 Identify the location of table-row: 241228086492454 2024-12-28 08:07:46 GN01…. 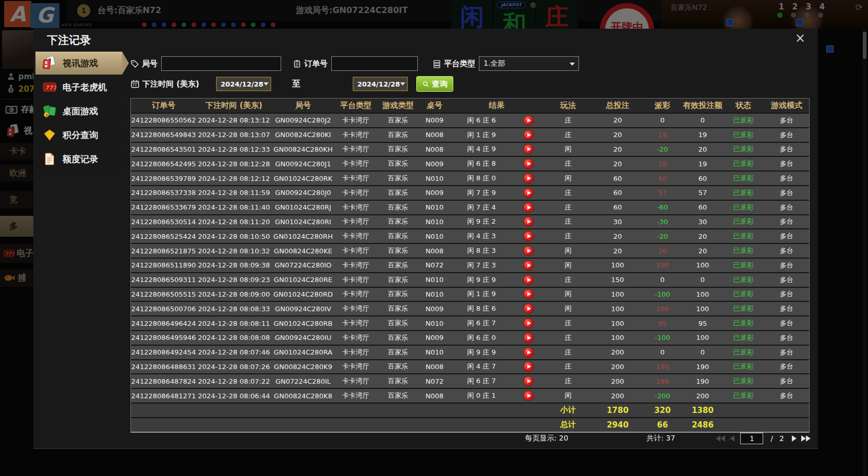
(470, 352).